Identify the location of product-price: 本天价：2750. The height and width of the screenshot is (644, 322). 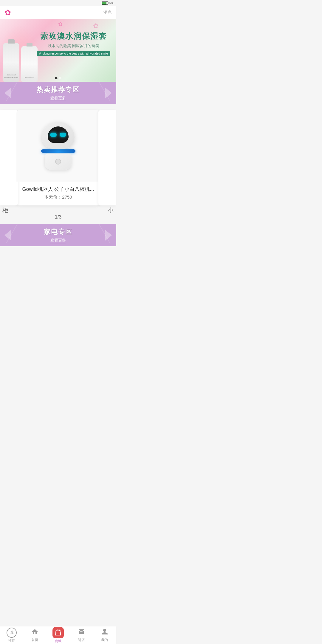
(58, 197).